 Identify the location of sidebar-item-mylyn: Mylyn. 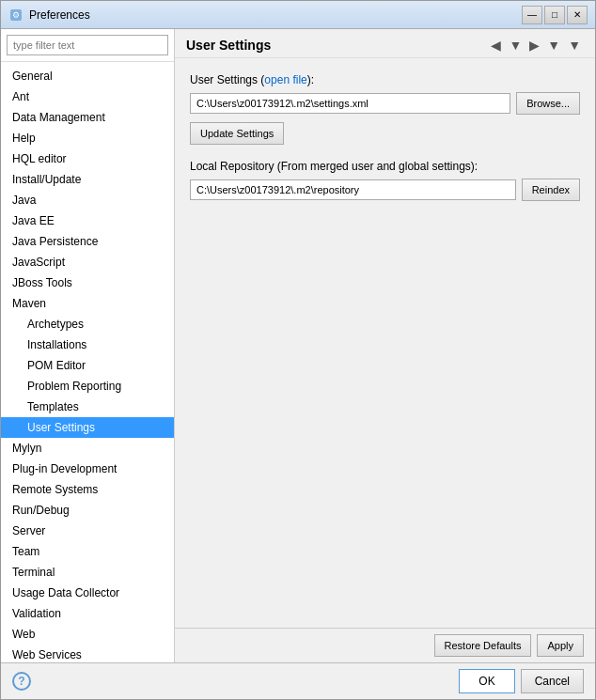
(87, 448).